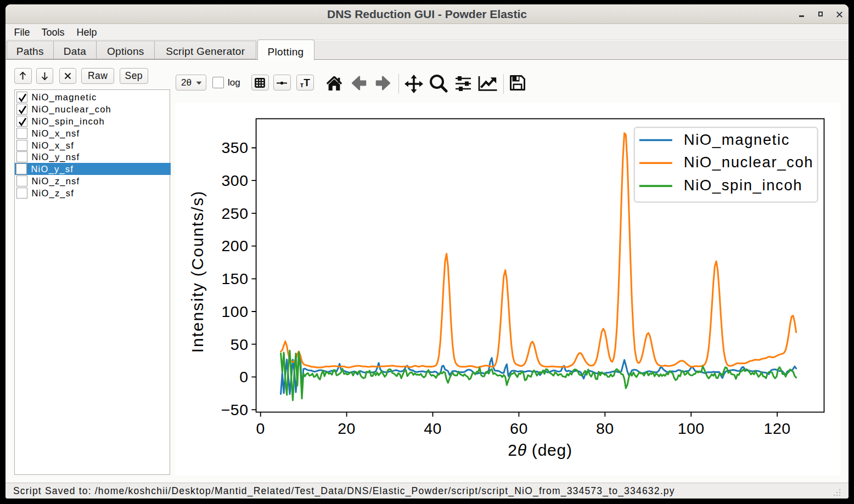 The image size is (854, 504). I want to click on svg-text: 150, so click(235, 279).